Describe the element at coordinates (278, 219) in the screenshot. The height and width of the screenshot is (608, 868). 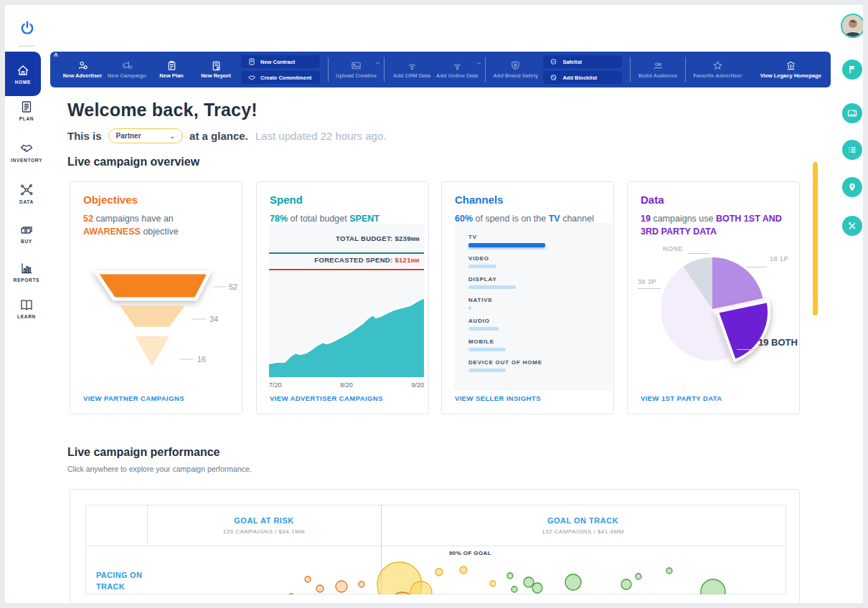
I see `stat-value: 78%` at that location.